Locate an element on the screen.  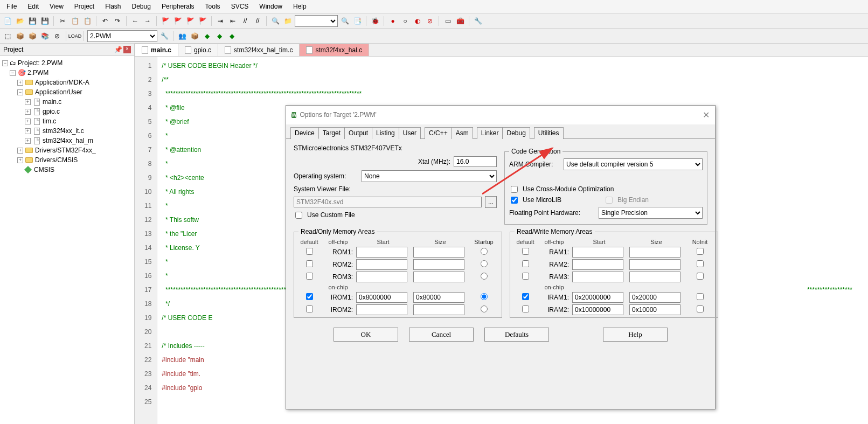
tab-hal-c: stm32f4xx_hal.c is located at coordinates (334, 50).